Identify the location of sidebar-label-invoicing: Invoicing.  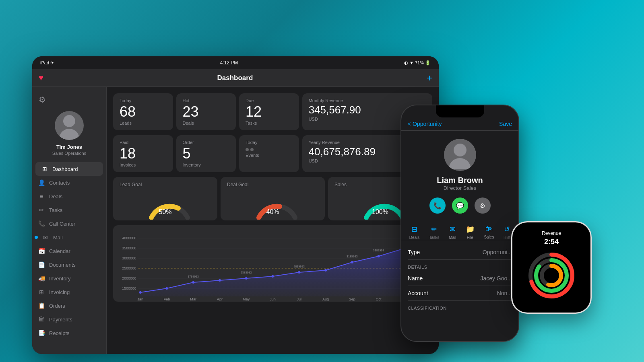
(60, 292).